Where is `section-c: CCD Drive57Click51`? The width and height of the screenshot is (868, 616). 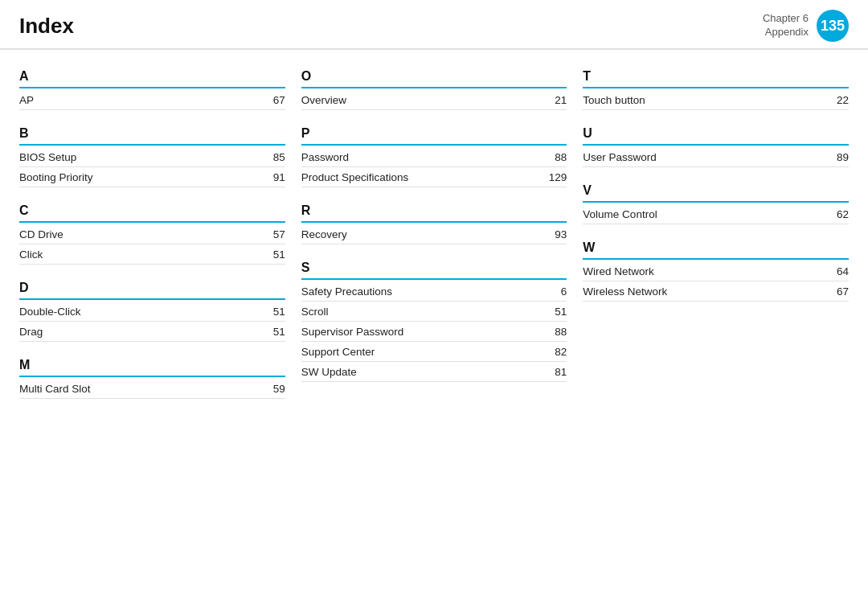 section-c: CCD Drive57Click51 is located at coordinates (153, 234).